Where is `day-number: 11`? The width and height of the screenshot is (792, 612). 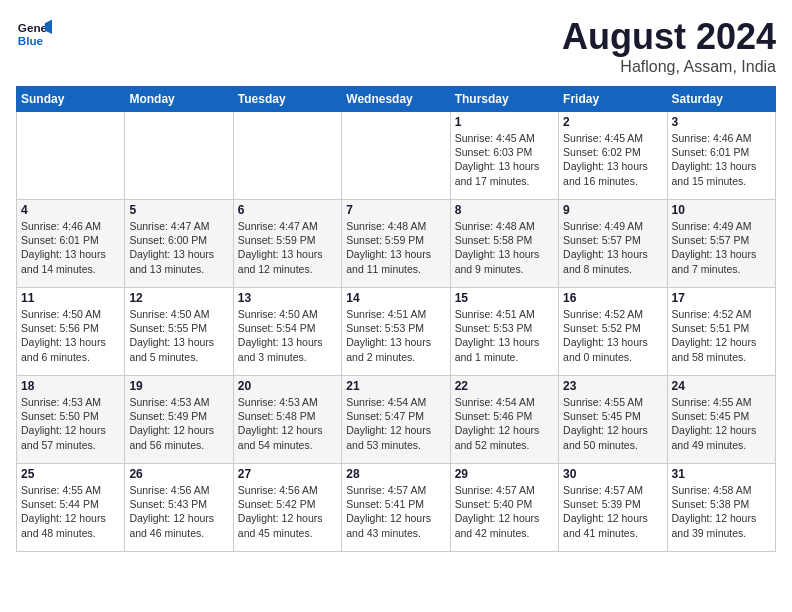 day-number: 11 is located at coordinates (70, 298).